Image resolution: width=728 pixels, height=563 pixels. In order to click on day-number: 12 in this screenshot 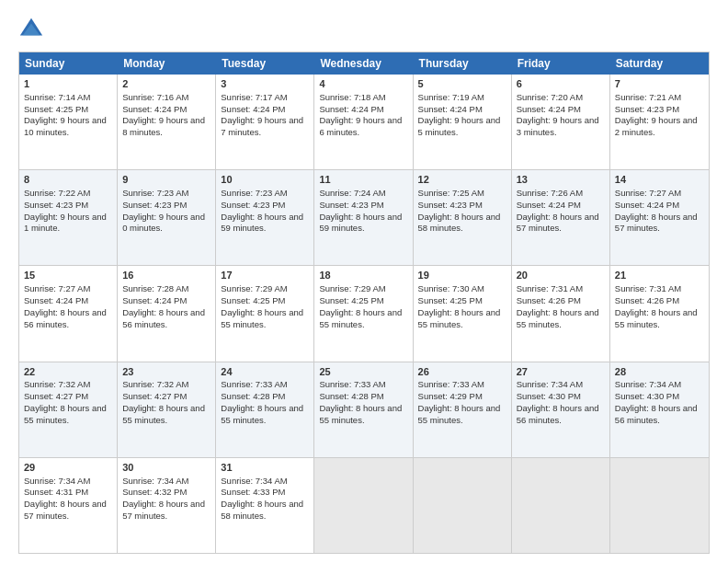, I will do `click(462, 180)`.